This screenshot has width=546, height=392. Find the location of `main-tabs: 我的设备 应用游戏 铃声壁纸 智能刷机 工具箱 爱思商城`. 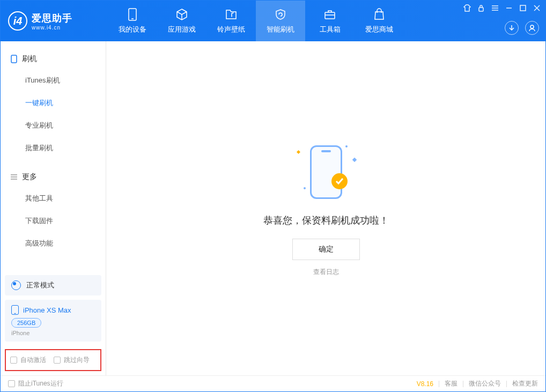

main-tabs: 我的设备 应用游戏 铃声壁纸 智能刷机 工具箱 爱思商城 is located at coordinates (256, 21).